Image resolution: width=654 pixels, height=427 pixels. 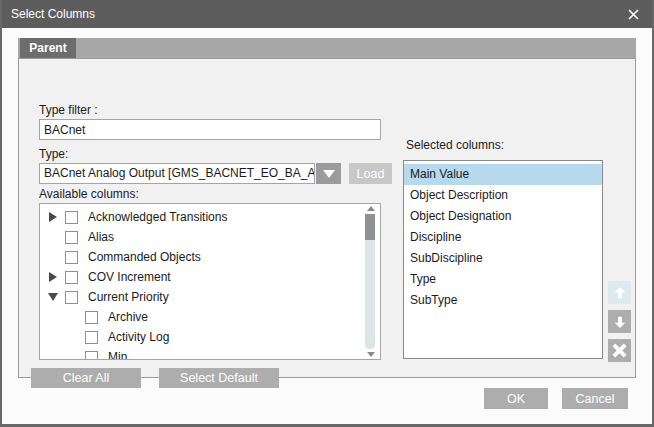 I want to click on tab-strip: Parent, so click(x=327, y=48).